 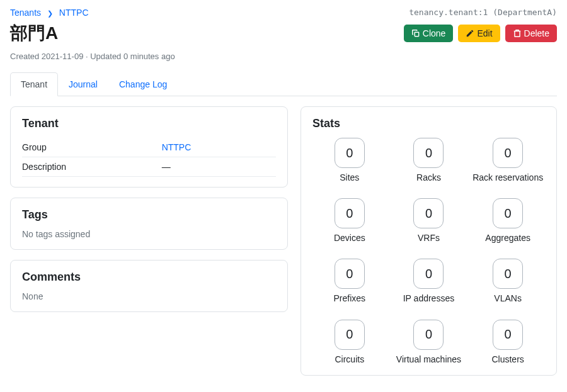 What do you see at coordinates (508, 359) in the screenshot?
I see `stat-label: Clusters` at bounding box center [508, 359].